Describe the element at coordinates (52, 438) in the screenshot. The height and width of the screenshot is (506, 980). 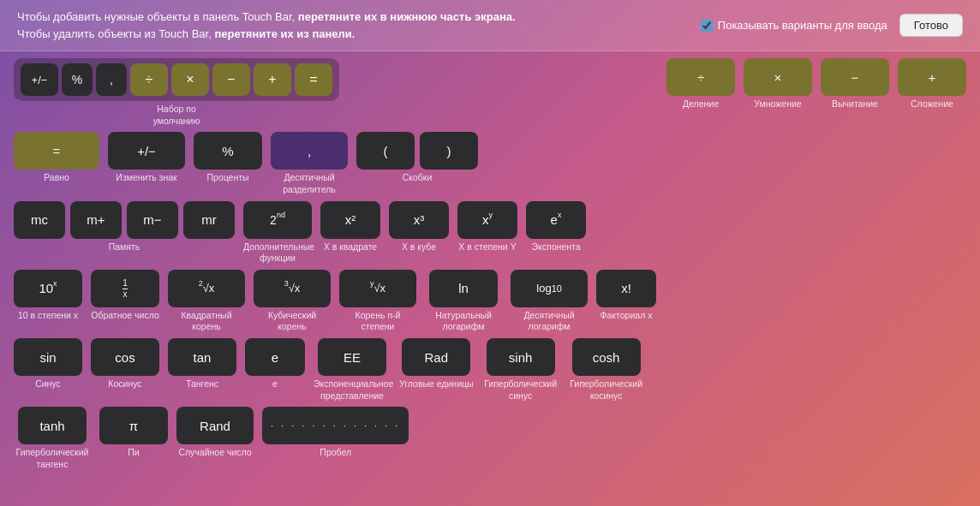
I see `btn-tanh-group: tanh Гиперболический тангенс` at that location.